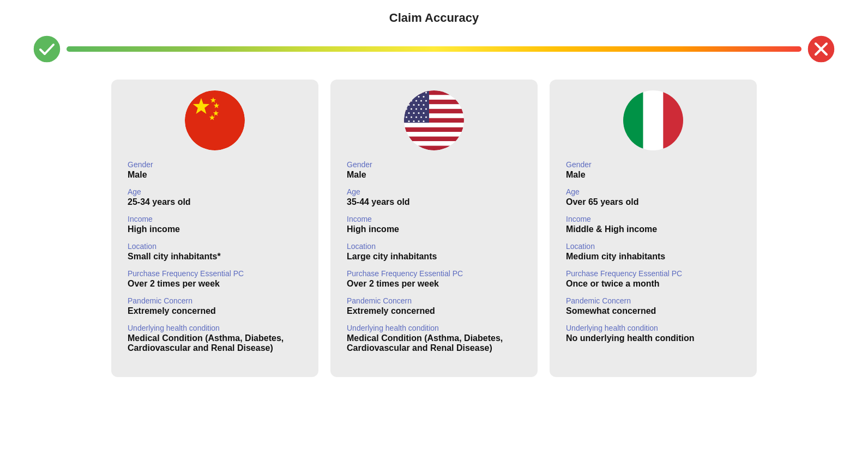 The height and width of the screenshot is (474, 868). I want to click on field-label-0-2: Income, so click(215, 219).